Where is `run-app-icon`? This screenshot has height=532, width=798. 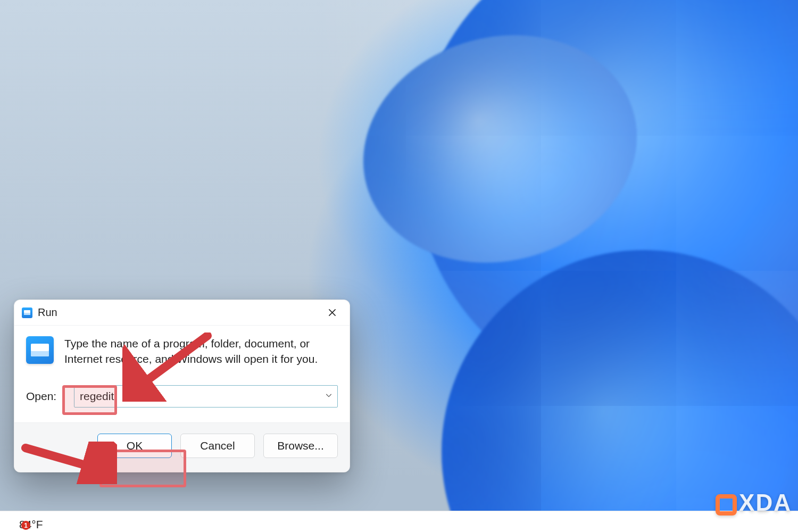 run-app-icon is located at coordinates (27, 313).